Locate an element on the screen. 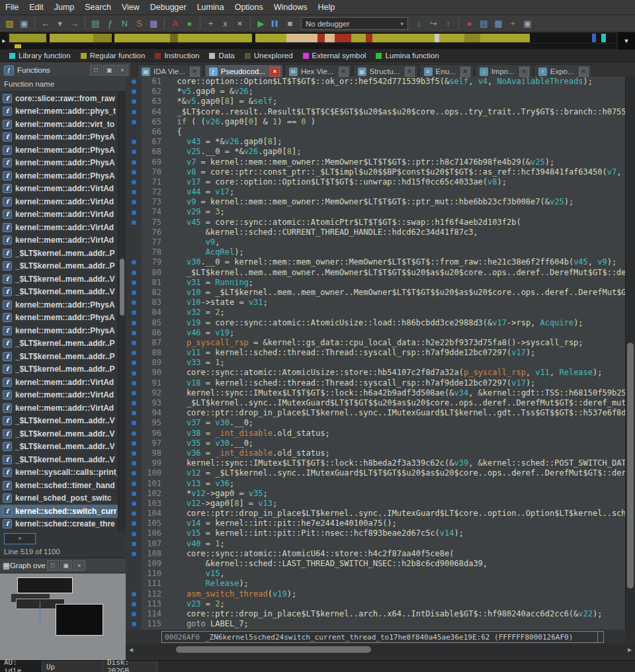 This screenshot has height=672, width=635. code-line: 65 if ( (v26.gap0[0] & 1) == 0 ) is located at coordinates (376, 122).